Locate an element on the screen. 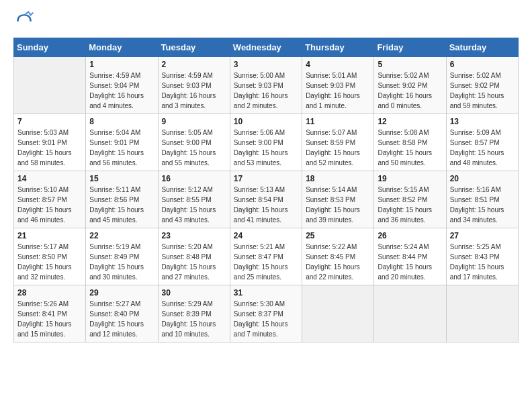  day-info: Sunrise: 5:25 AM Sunset: 8:43 PM Dayligh… is located at coordinates (482, 262).